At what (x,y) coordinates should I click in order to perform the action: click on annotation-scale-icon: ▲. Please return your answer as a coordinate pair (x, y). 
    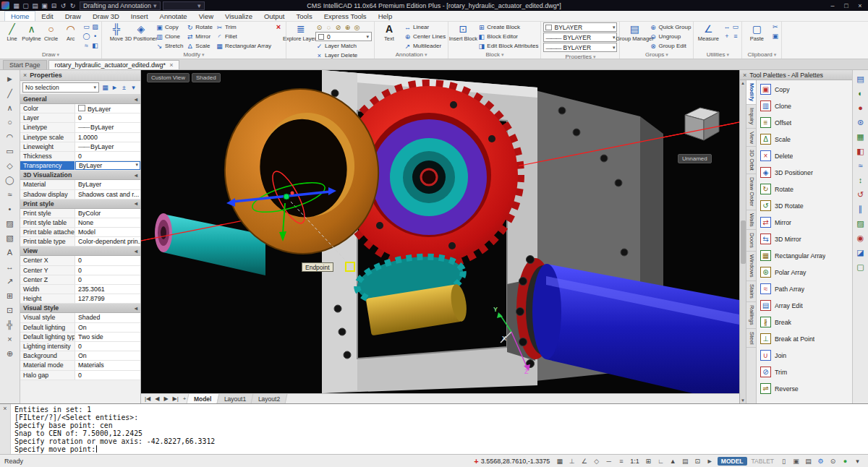
    Looking at the image, I should click on (673, 461).